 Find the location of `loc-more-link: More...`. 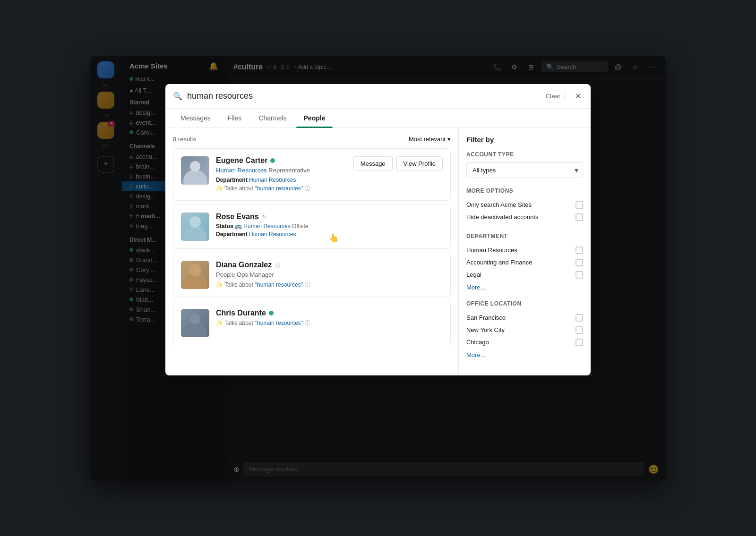

loc-more-link: More... is located at coordinates (524, 355).